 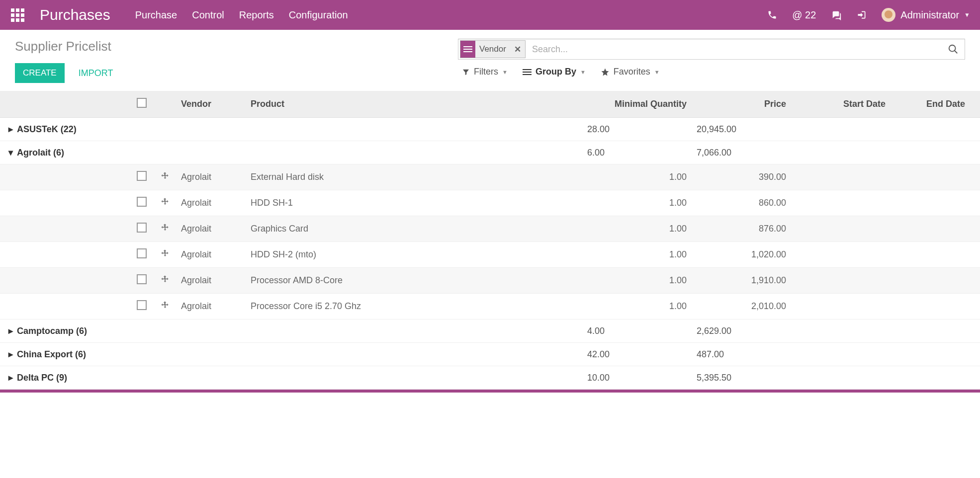 What do you see at coordinates (414, 281) in the screenshot?
I see `cell-product: Processor AMD 8-Core` at bounding box center [414, 281].